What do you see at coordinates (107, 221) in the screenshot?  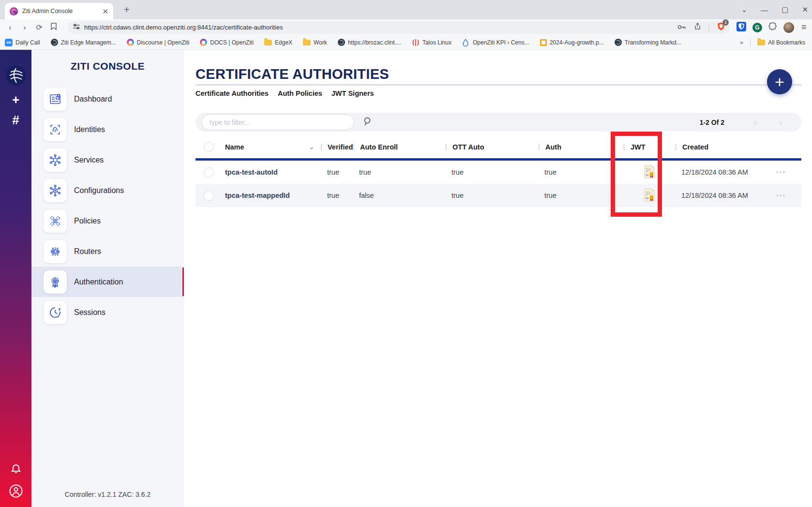 I see `sidebar-item-policies: Policies` at bounding box center [107, 221].